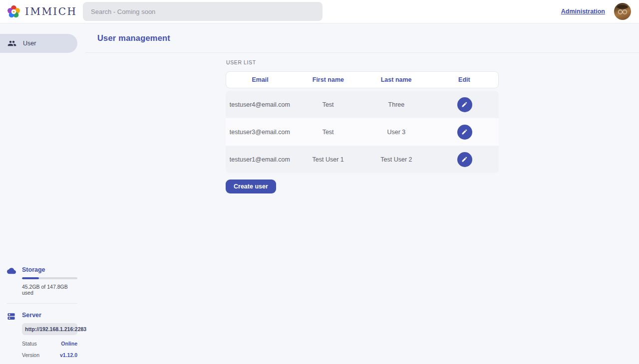 The height and width of the screenshot is (364, 639). What do you see at coordinates (328, 160) in the screenshot?
I see `cell-first-name: Test User 1` at bounding box center [328, 160].